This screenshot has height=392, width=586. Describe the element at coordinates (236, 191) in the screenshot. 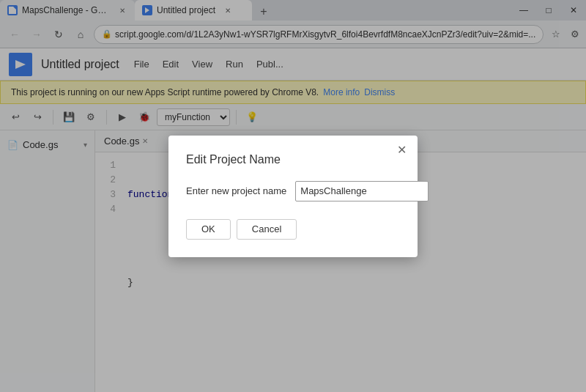

I see `modal-label: Enter new project name` at that location.